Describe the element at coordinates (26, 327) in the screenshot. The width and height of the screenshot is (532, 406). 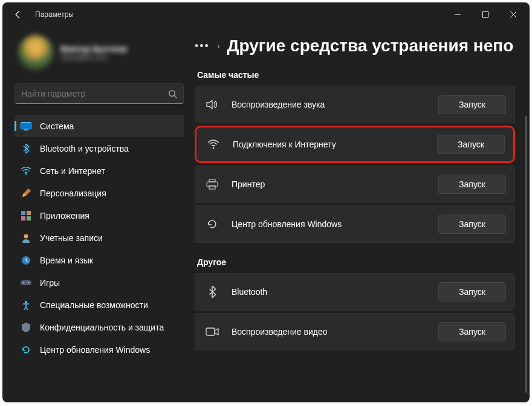
I see `shield-icon` at that location.